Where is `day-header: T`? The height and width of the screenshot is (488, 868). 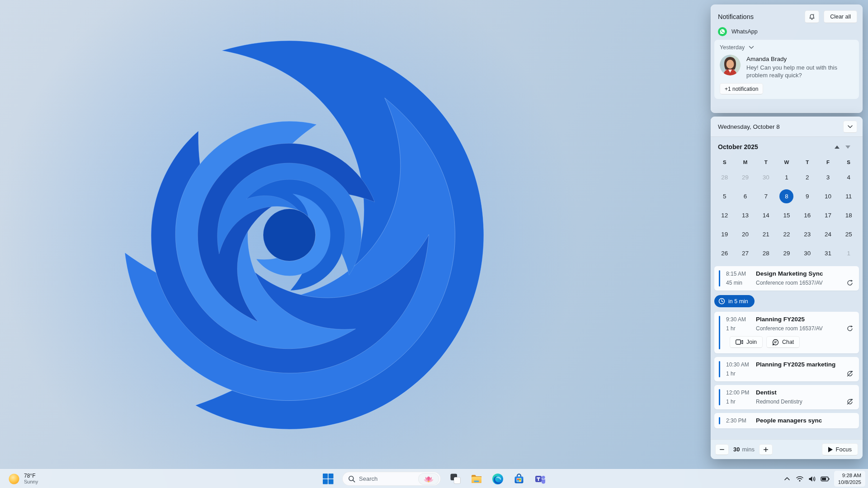
day-header: T is located at coordinates (807, 162).